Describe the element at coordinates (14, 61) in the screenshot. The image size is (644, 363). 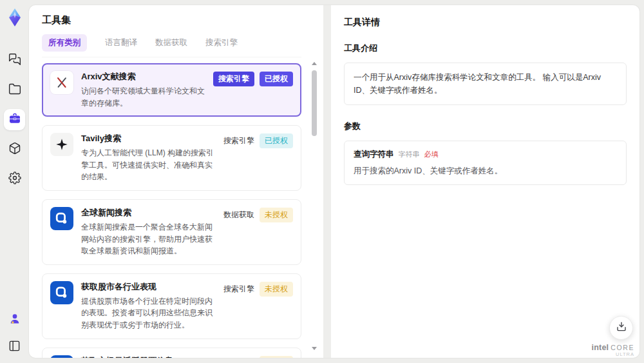
I see `chat-nav-button` at that location.